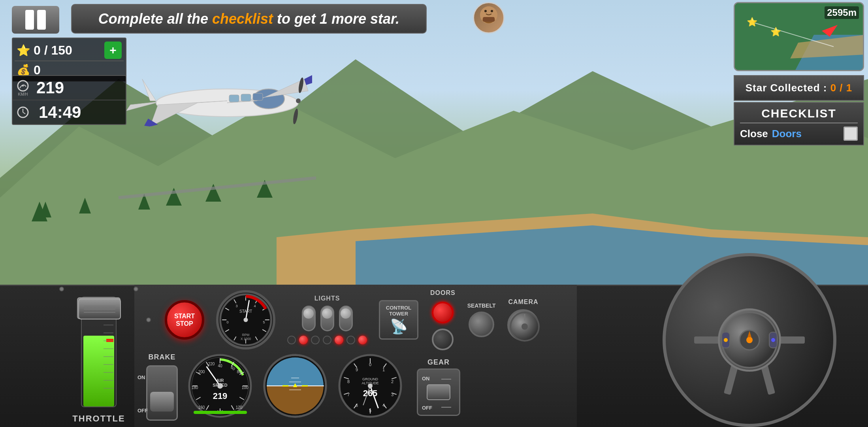 Image resolution: width=868 pixels, height=427 pixels. I want to click on checklist-banner-text: Complete all the checklist to get 1 more…, so click(249, 19).